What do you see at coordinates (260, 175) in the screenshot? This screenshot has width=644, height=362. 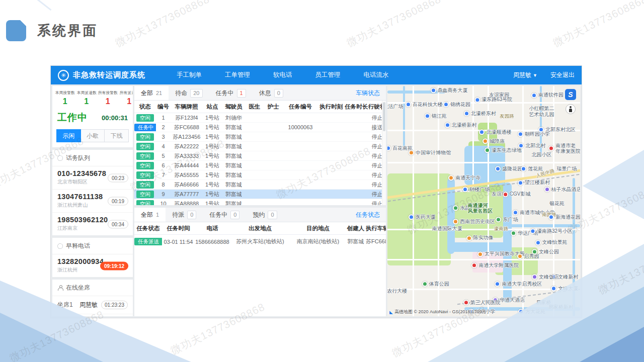 I see `vehicle-row: 空闲7苏A555551号站郭富城停止` at bounding box center [260, 175].